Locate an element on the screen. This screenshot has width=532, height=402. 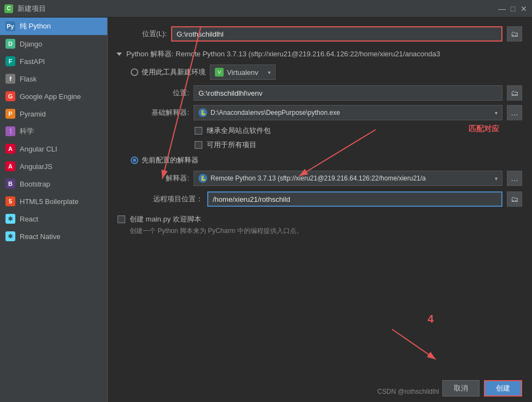
sidebar-item-react-native: ⚛React Native is located at coordinates (54, 236).